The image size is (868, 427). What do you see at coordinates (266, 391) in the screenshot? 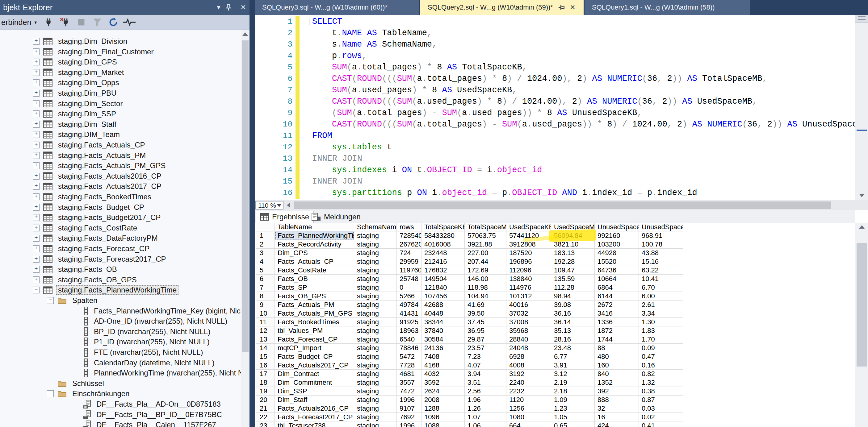
I see `row-number: 19` at bounding box center [266, 391].